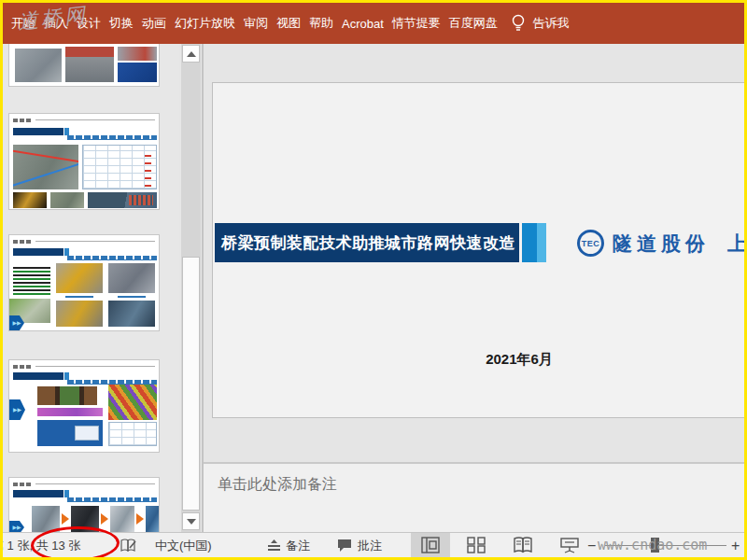 This screenshot has width=747, height=560. What do you see at coordinates (277, 485) in the screenshot?
I see `notes-placeholder: 单击此处添加备注` at bounding box center [277, 485].